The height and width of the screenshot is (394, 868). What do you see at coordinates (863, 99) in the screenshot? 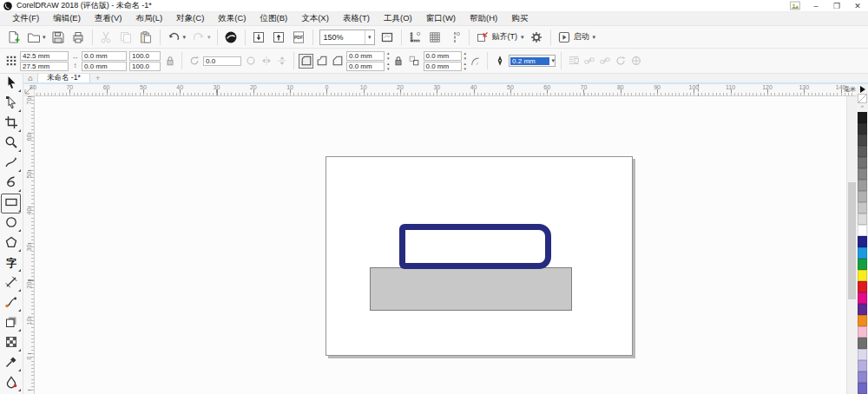
I see `no-color-swatch` at bounding box center [863, 99].